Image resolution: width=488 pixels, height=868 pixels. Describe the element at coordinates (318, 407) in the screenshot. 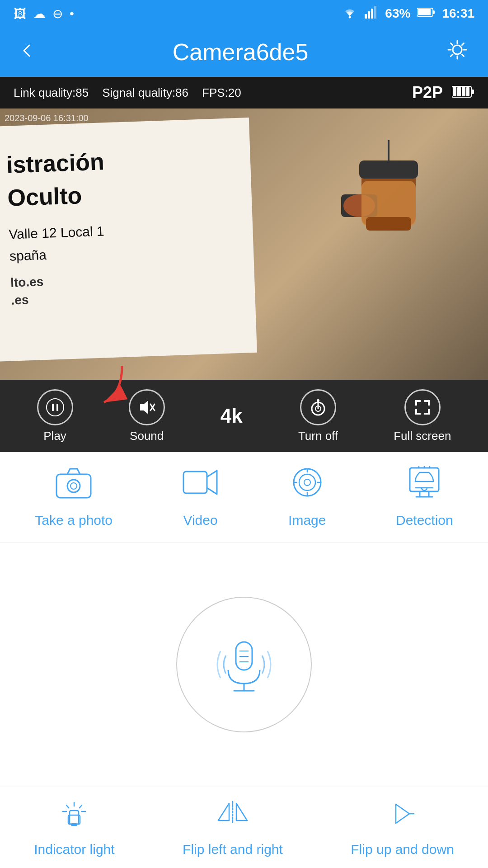

I see `turn-off-icon` at that location.